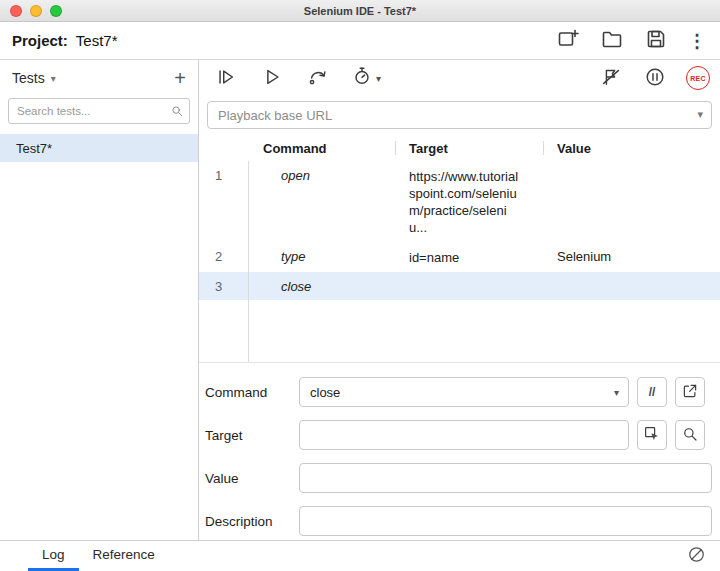  What do you see at coordinates (568, 40) in the screenshot?
I see `new-project-button` at bounding box center [568, 40].